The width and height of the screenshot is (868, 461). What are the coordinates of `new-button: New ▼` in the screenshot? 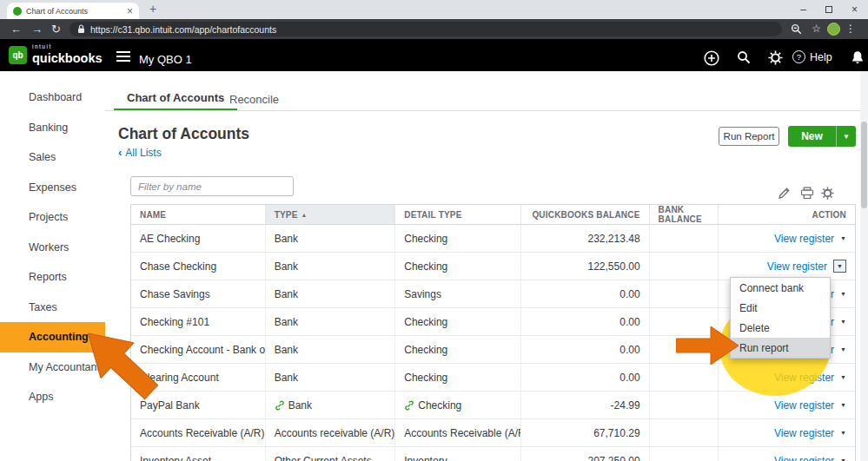 It's located at (822, 136).